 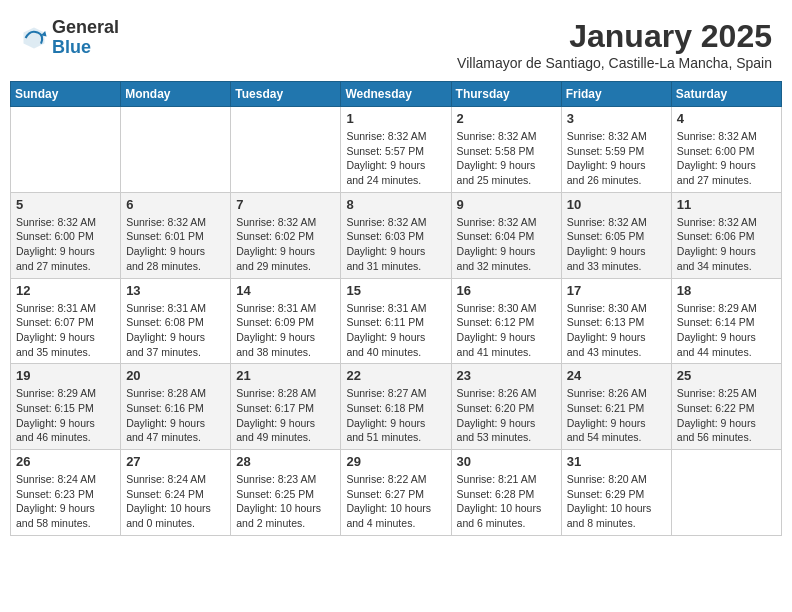 What do you see at coordinates (286, 244) in the screenshot?
I see `day-detail: Sunrise: 8:32 AM Sunset: 6:02 PM Dayligh…` at bounding box center [286, 244].